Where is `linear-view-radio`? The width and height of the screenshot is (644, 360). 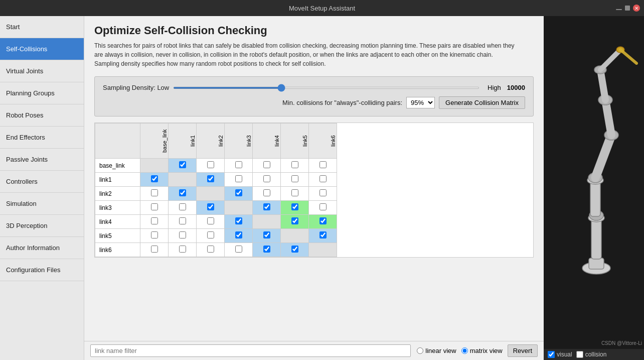 linear-view-radio is located at coordinates (420, 350).